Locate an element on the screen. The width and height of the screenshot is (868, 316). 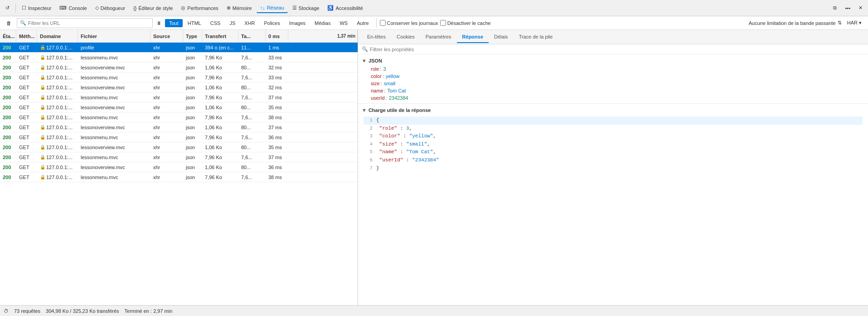
separator is located at coordinates (15, 8).